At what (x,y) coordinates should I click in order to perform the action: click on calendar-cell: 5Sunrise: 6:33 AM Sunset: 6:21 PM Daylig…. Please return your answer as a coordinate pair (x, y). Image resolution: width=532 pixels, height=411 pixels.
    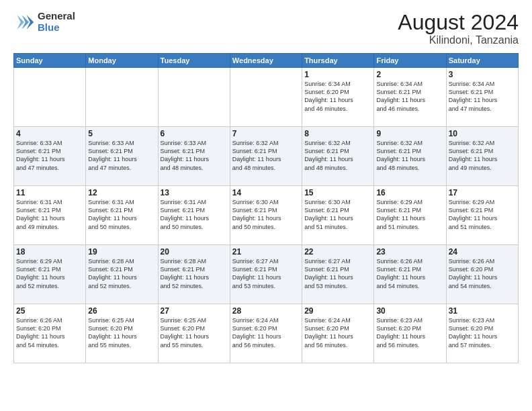
    Looking at the image, I should click on (122, 156).